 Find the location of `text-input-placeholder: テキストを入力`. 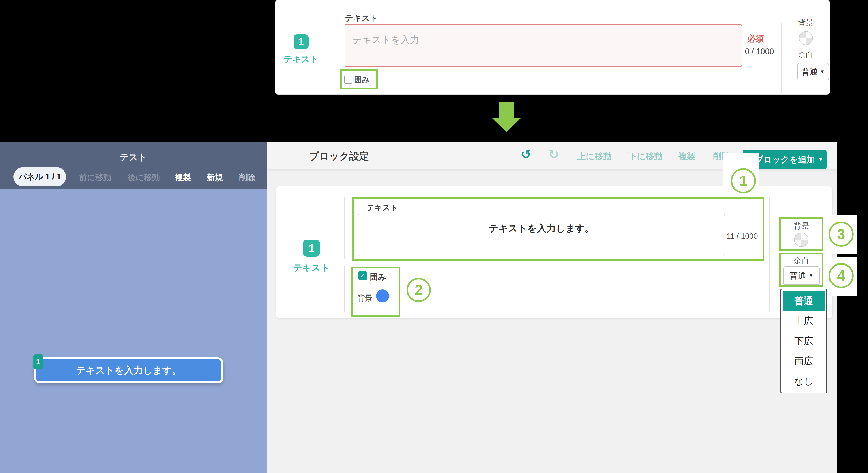

text-input-placeholder: テキストを入力 is located at coordinates (386, 40).